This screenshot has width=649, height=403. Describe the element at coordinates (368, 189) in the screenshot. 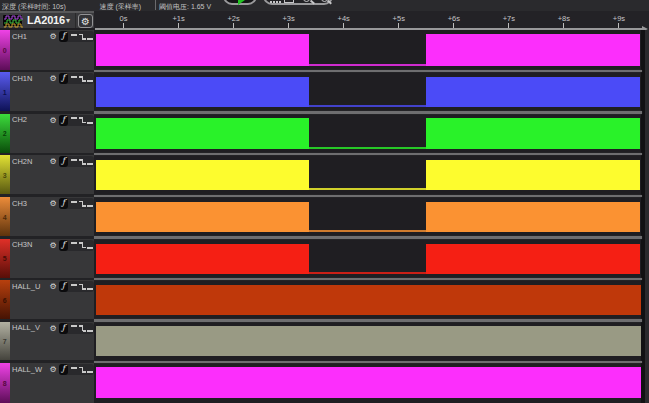

I see `signal-low-line` at that location.